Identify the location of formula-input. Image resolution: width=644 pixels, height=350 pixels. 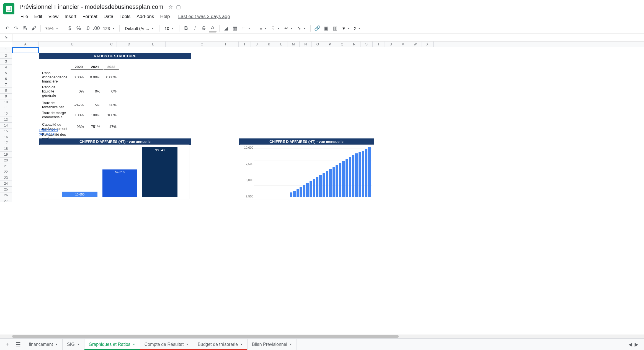
(328, 38).